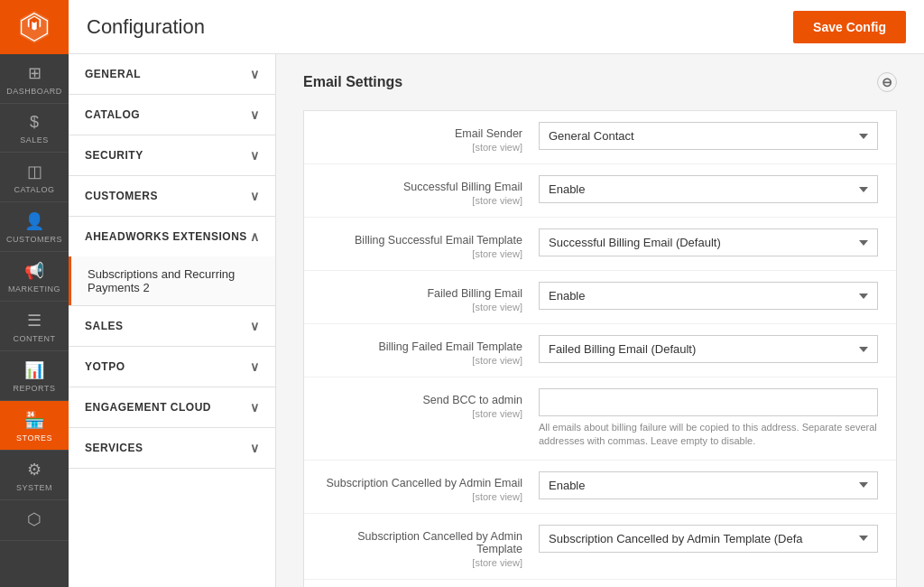  What do you see at coordinates (34, 470) in the screenshot?
I see `system-icon: ⚙` at bounding box center [34, 470].